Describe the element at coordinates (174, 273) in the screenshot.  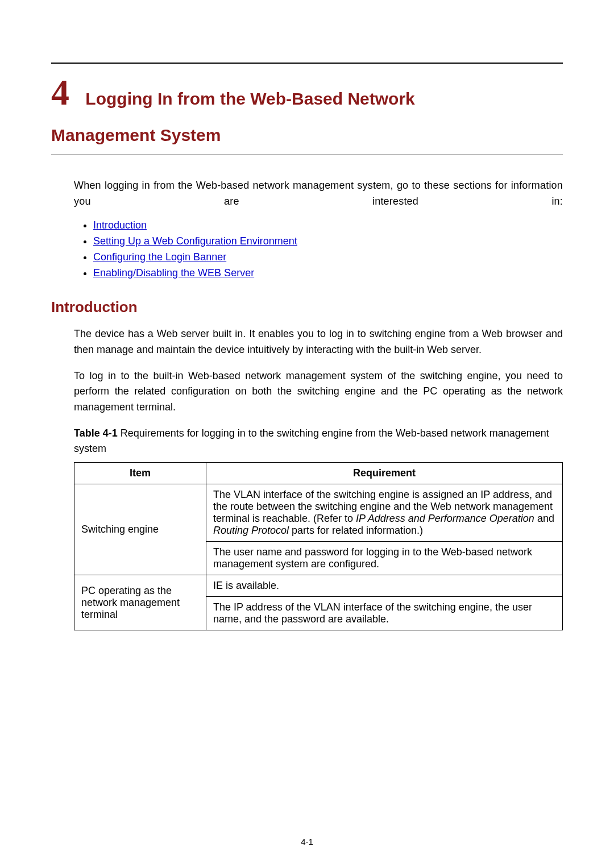
I see `link-enable-disable-web-server: Enabling/Disabling the WEB Server` at that location.